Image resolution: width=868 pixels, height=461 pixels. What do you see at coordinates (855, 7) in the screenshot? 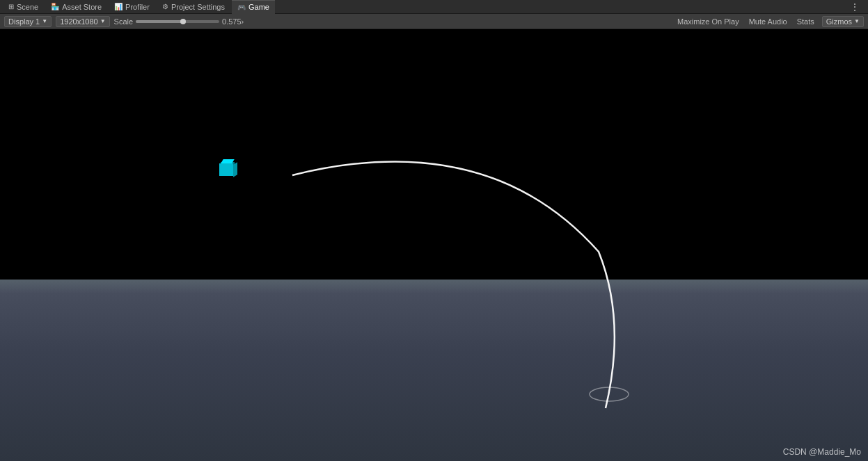
I see `kebab-menu-button: ⋮` at bounding box center [855, 7].